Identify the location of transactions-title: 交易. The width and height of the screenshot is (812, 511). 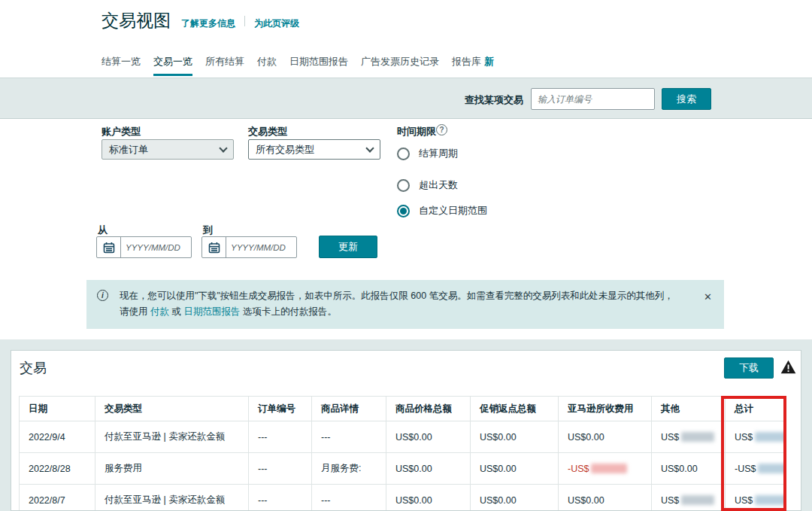
(33, 368).